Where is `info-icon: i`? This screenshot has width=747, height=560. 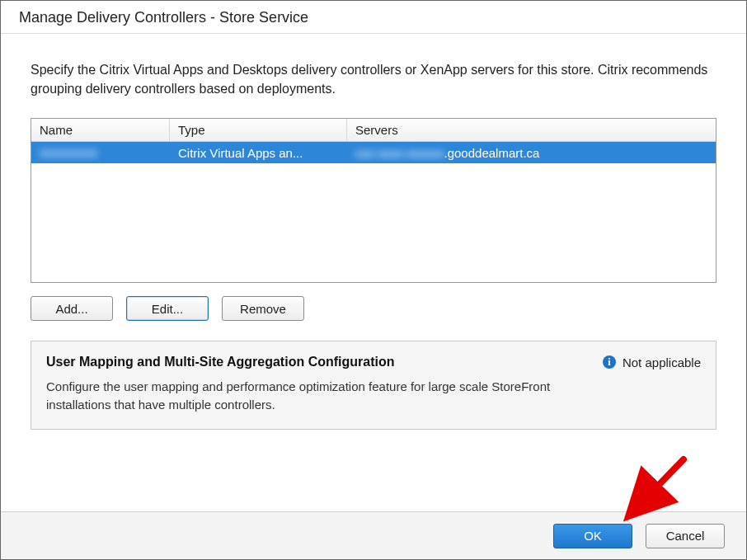
info-icon: i is located at coordinates (609, 362).